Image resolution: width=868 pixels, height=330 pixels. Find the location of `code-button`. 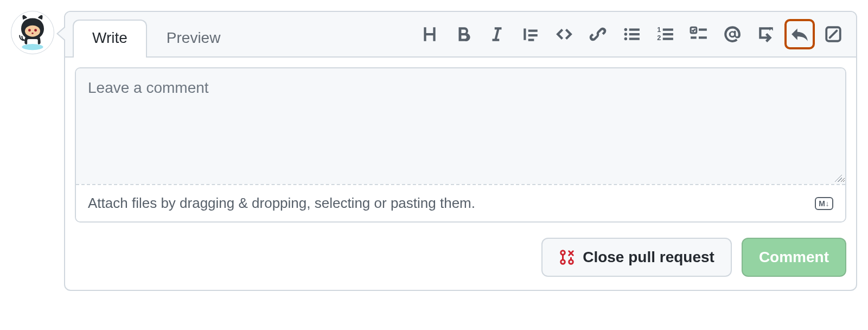

code-button is located at coordinates (564, 34).